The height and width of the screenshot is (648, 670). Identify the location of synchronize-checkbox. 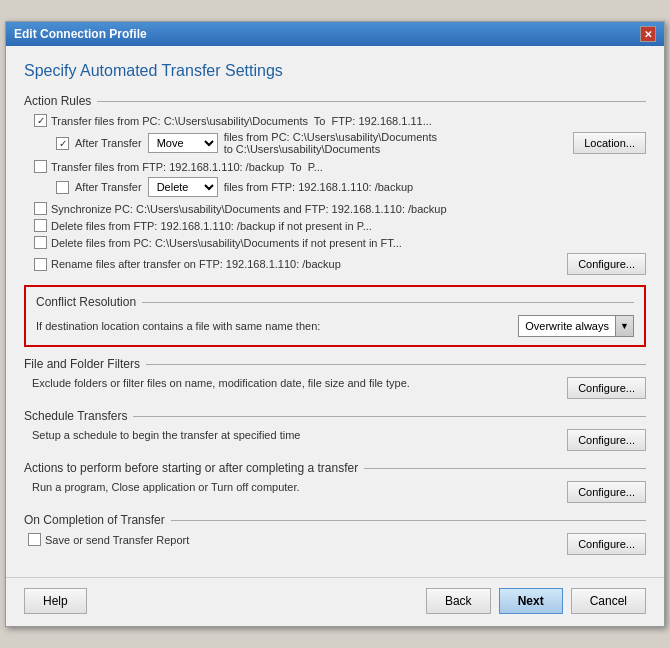
(40, 208).